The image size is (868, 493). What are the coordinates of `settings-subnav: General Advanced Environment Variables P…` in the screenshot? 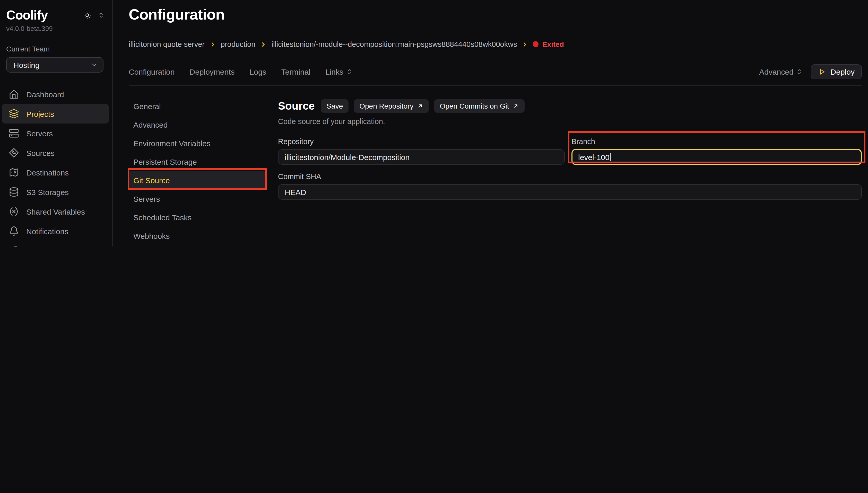 It's located at (197, 172).